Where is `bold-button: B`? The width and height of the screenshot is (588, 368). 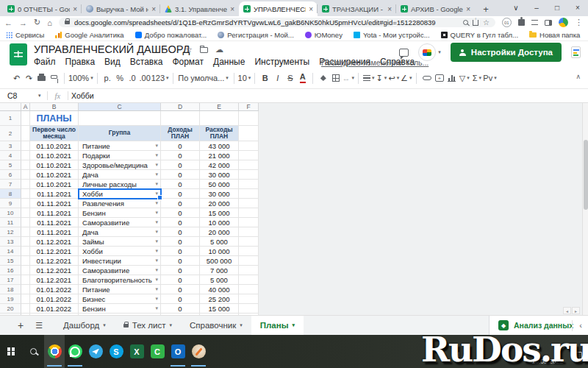 bold-button: B is located at coordinates (265, 78).